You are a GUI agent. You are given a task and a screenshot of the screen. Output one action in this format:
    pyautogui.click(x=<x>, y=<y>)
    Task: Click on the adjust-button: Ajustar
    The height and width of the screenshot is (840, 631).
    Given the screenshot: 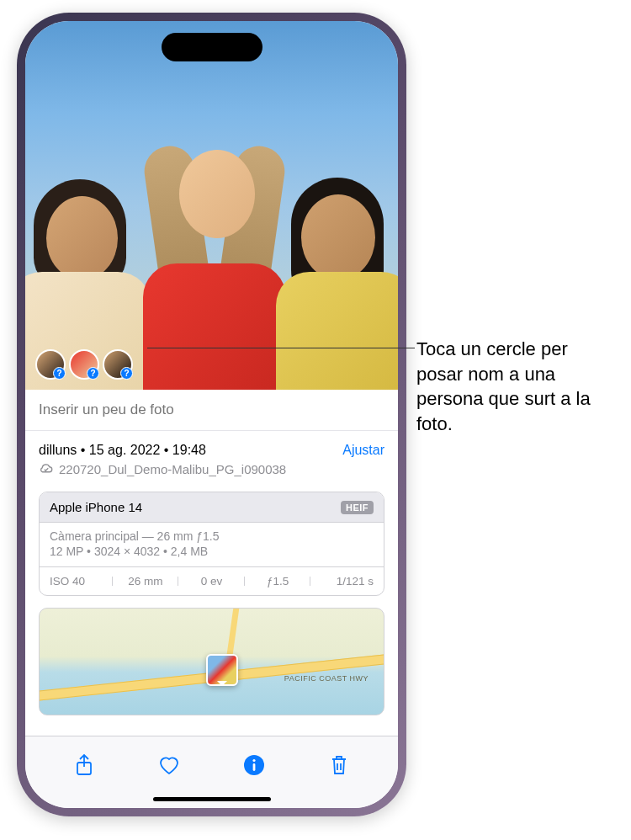 What is the action you would take?
    pyautogui.click(x=363, y=450)
    